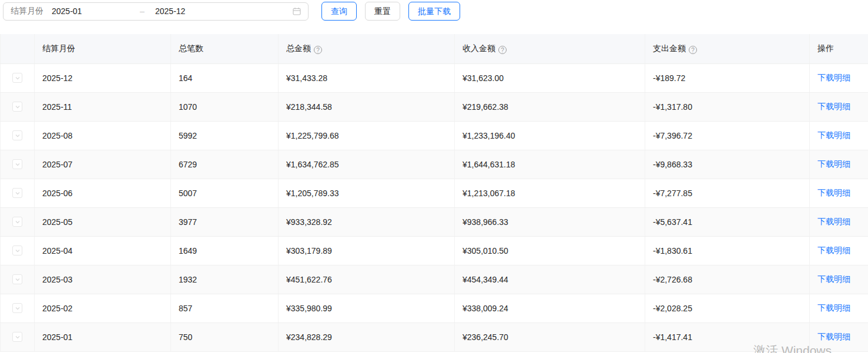 The image size is (868, 353). I want to click on cell-total-amount: ¥1,225,799.68, so click(367, 135).